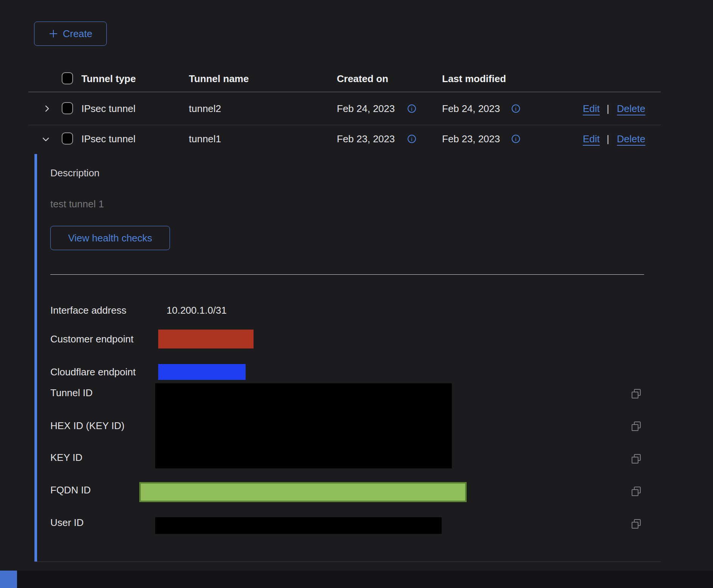 This screenshot has width=713, height=588. Describe the element at coordinates (89, 310) in the screenshot. I see `interface-address-label: Interface address` at that location.